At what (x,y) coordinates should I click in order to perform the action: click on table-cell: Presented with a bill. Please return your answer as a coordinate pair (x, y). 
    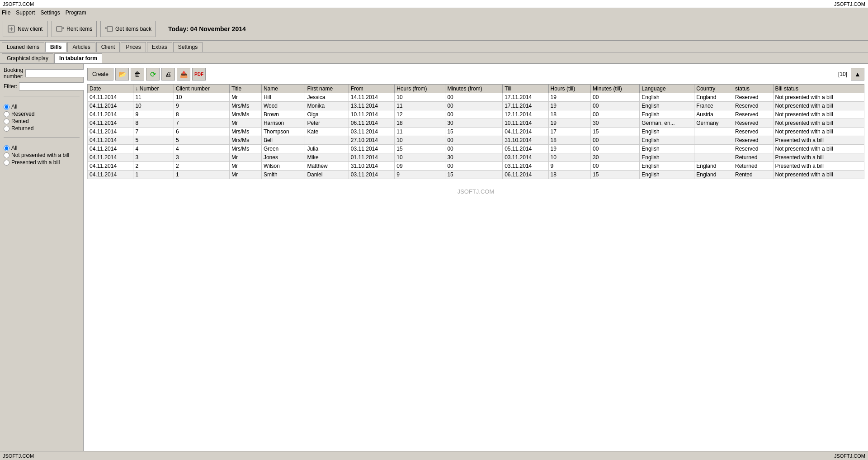
    Looking at the image, I should click on (818, 157).